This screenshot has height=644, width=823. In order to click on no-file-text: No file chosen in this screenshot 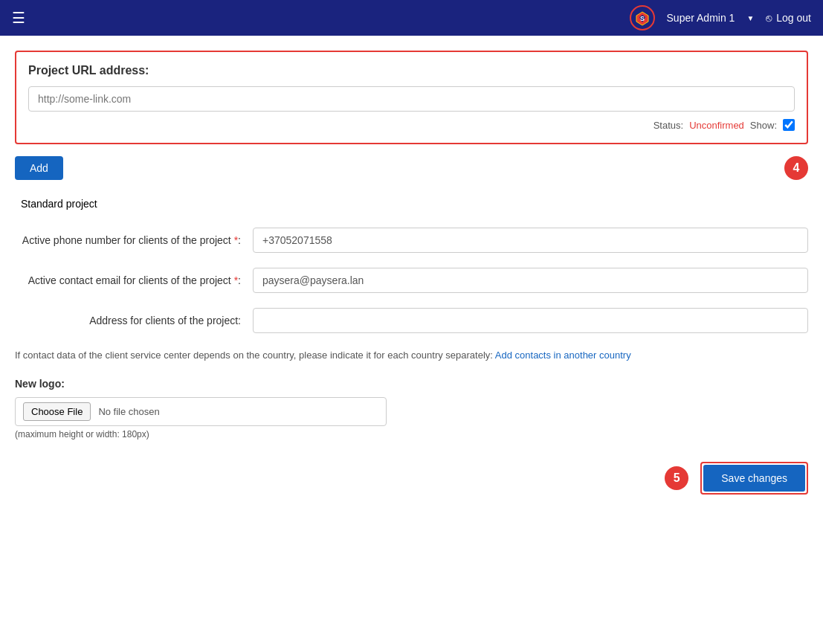, I will do `click(129, 412)`.